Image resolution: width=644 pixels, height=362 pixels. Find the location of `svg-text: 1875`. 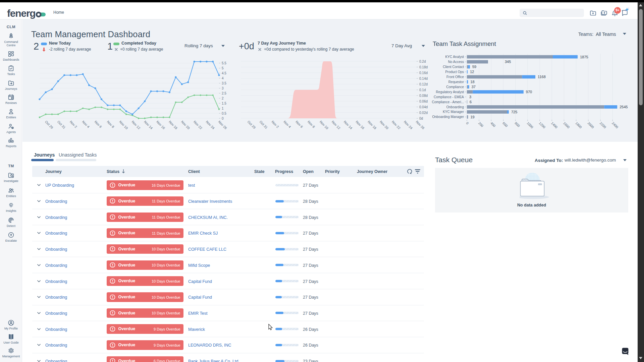

svg-text: 1875 is located at coordinates (584, 57).